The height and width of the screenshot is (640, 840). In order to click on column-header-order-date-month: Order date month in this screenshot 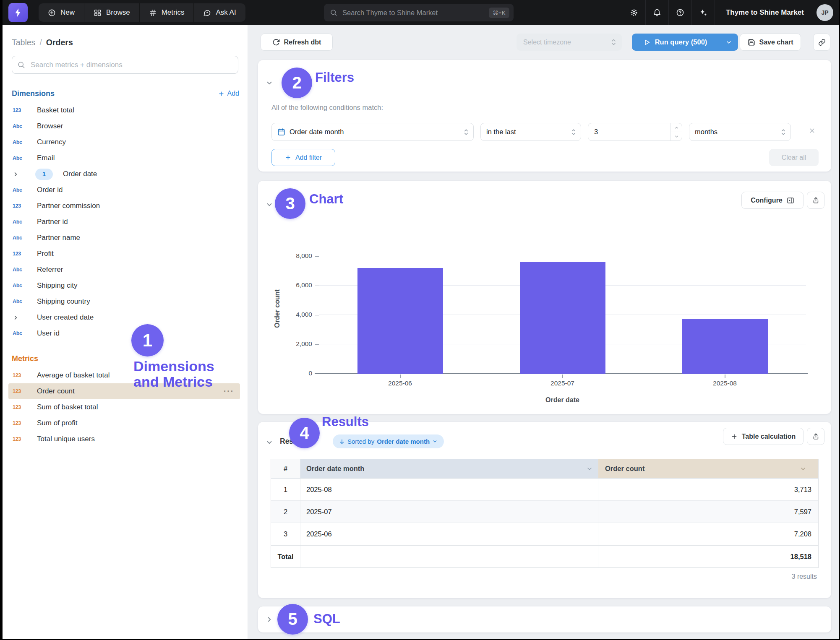, I will do `click(449, 469)`.